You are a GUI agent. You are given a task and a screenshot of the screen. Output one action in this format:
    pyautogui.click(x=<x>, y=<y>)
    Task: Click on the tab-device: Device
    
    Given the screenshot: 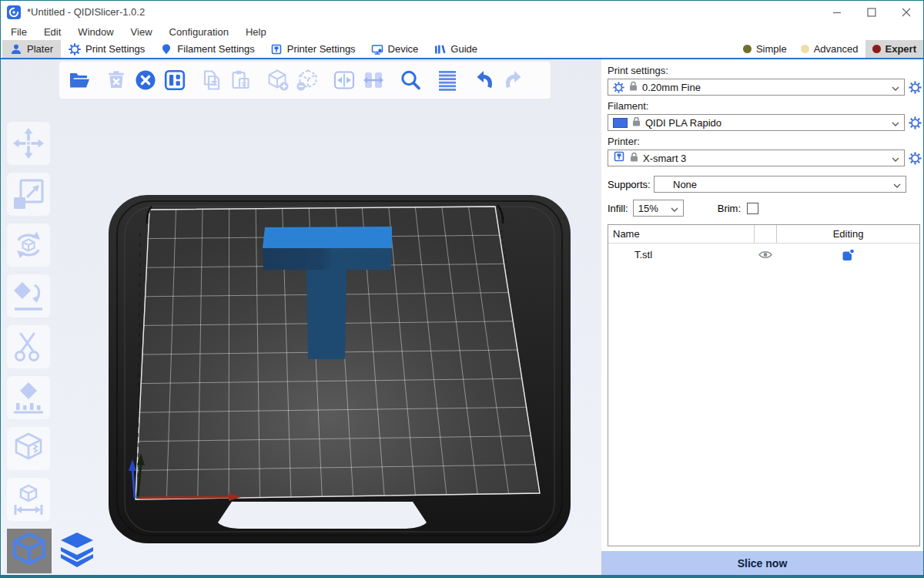 What is the action you would take?
    pyautogui.click(x=395, y=49)
    